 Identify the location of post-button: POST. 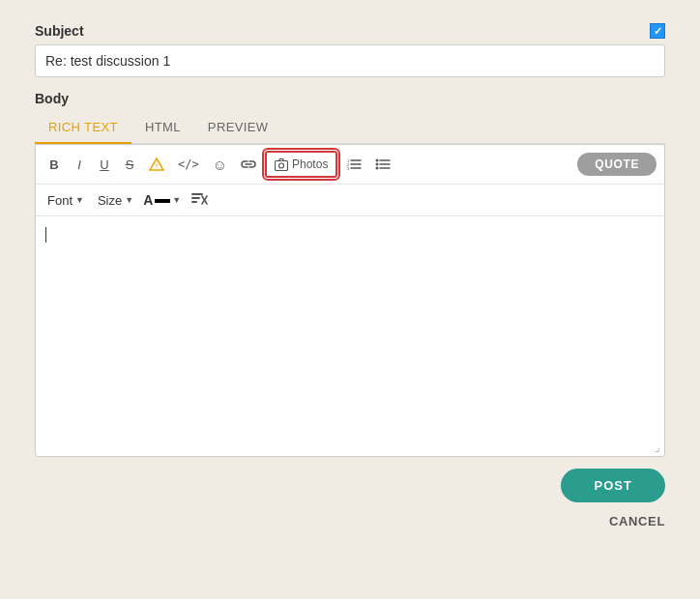
(613, 485).